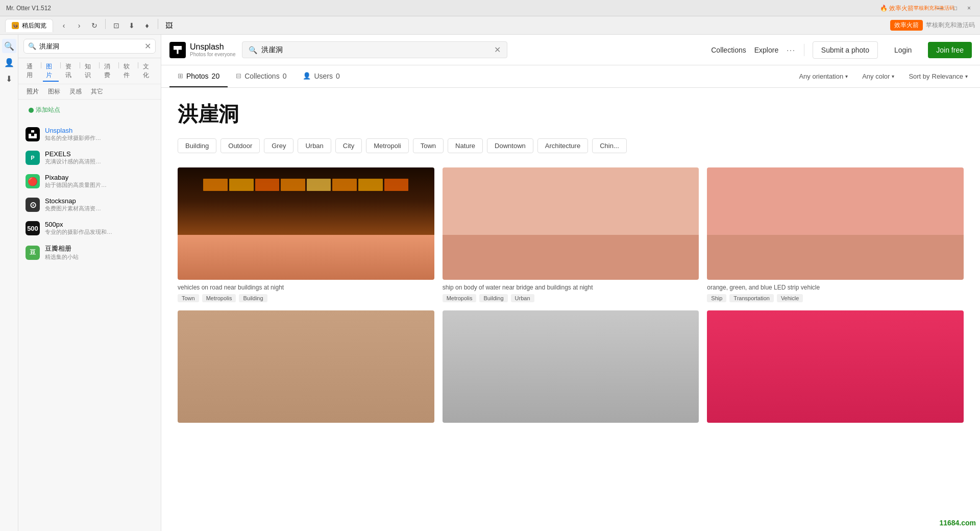 The height and width of the screenshot is (531, 980). What do you see at coordinates (90, 134) in the screenshot?
I see `site-item-unsplash: Unsplash 知名的全球摄影师作…` at bounding box center [90, 134].